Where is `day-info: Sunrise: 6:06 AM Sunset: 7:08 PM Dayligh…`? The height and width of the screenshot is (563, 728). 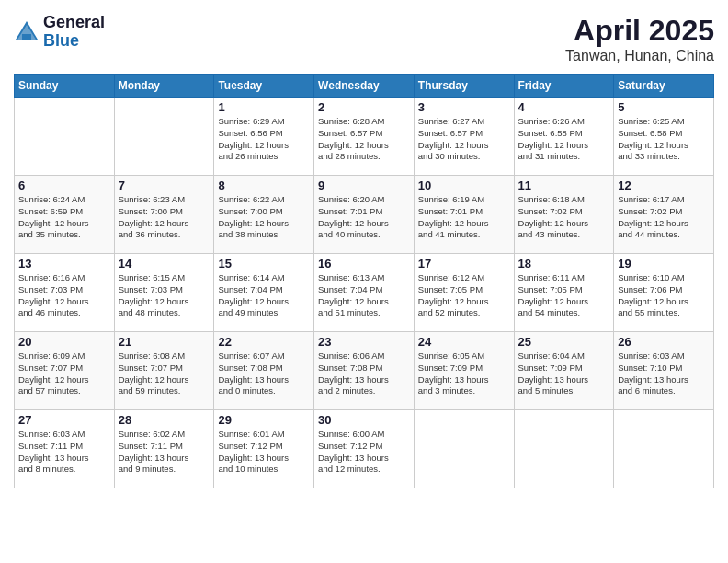 day-info: Sunrise: 6:06 AM Sunset: 7:08 PM Dayligh… is located at coordinates (353, 373).